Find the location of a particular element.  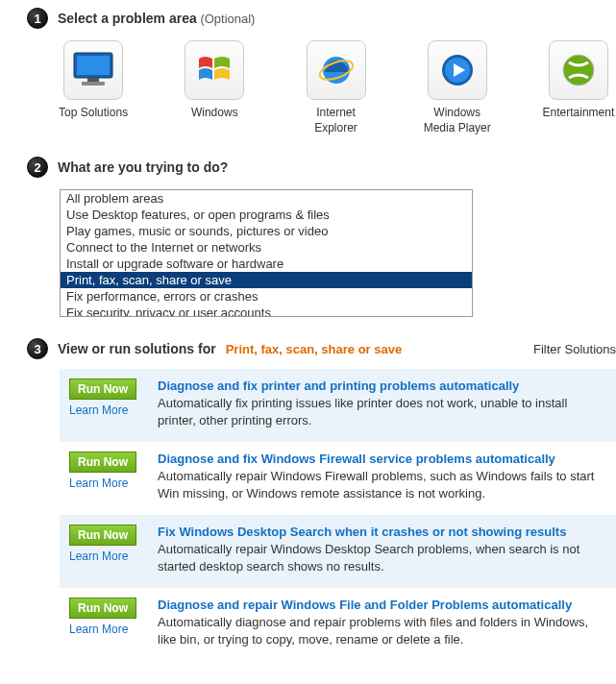

solution-row: Run NowLearn MoreDiagnose and fix Window… is located at coordinates (338, 478).